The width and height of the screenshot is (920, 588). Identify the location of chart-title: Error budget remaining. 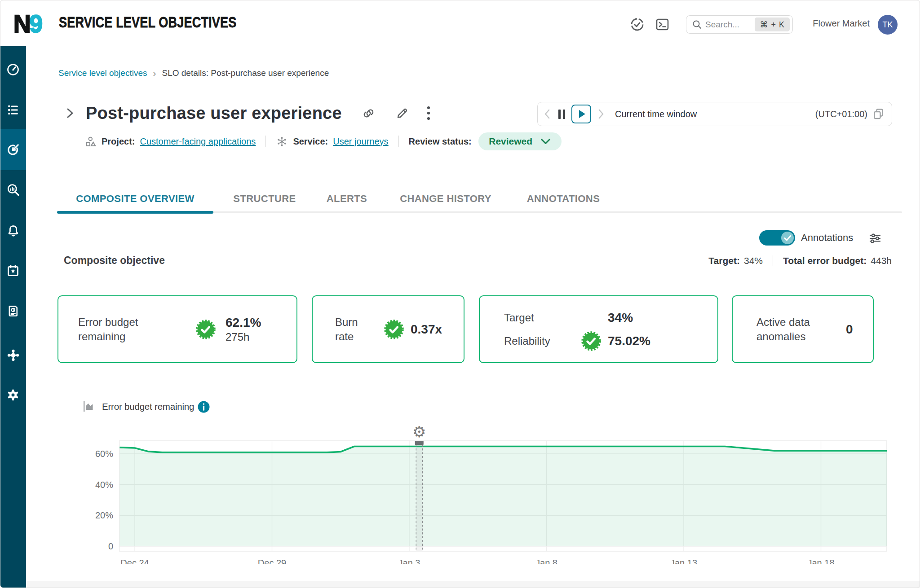
(148, 407).